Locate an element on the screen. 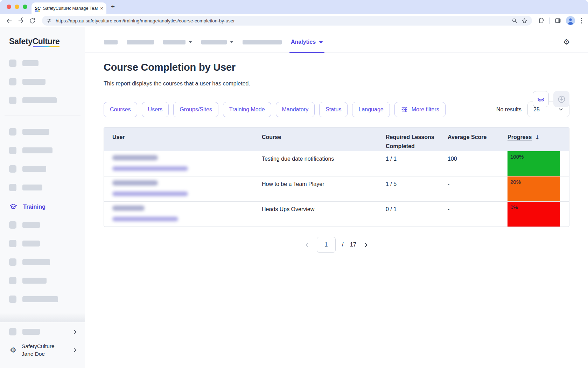  side-panel-icon is located at coordinates (558, 21).